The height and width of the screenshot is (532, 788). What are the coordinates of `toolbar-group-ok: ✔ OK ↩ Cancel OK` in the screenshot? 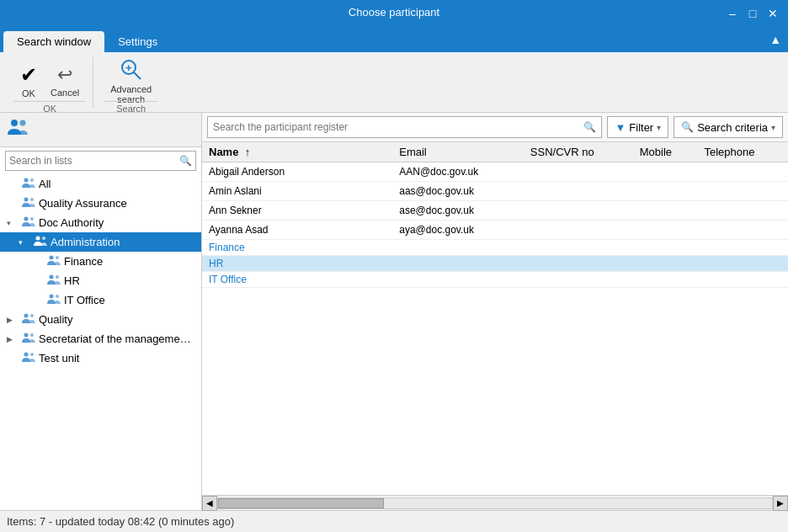 It's located at (51, 82).